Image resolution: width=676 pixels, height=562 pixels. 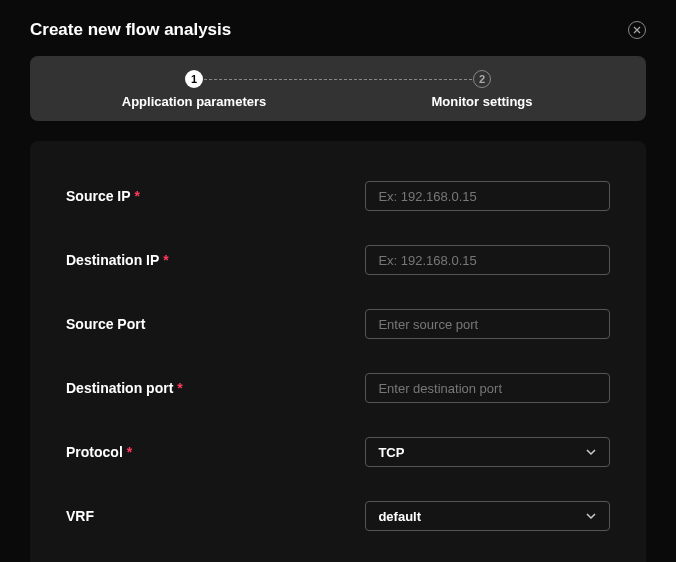 What do you see at coordinates (391, 452) in the screenshot?
I see `protocol-value: TCP` at bounding box center [391, 452].